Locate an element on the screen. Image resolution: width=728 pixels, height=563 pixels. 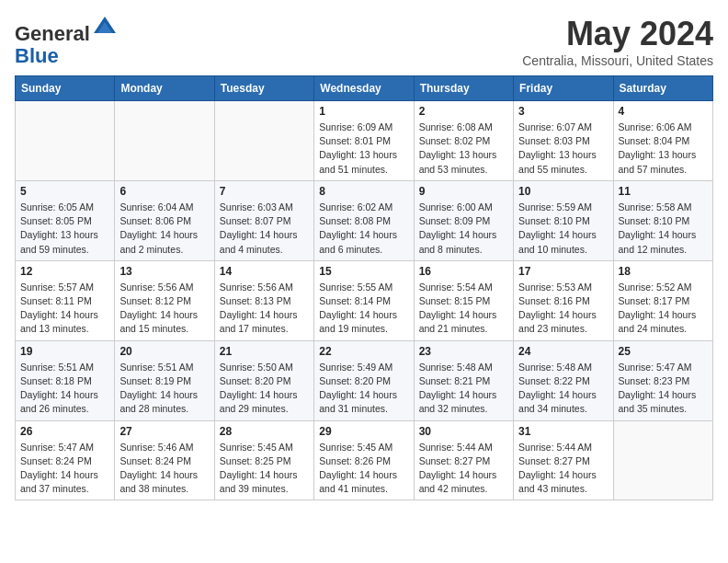
day-number: 16 is located at coordinates (463, 271).